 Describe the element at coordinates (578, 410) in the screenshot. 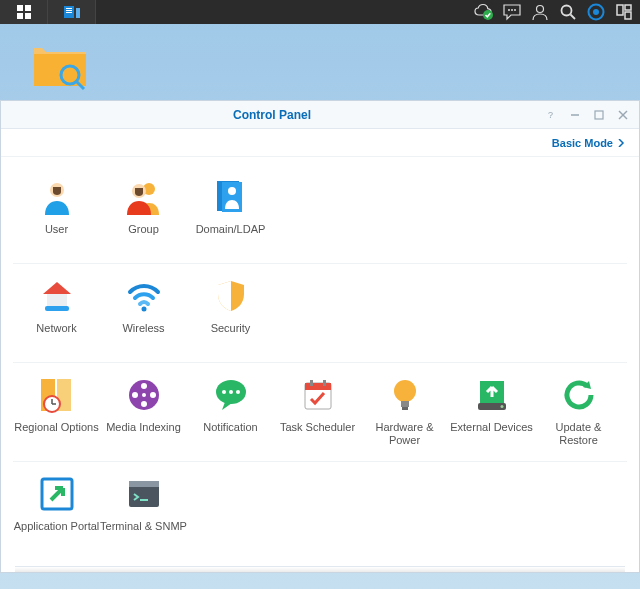

I see `item-update-restore: Update & Restore` at that location.